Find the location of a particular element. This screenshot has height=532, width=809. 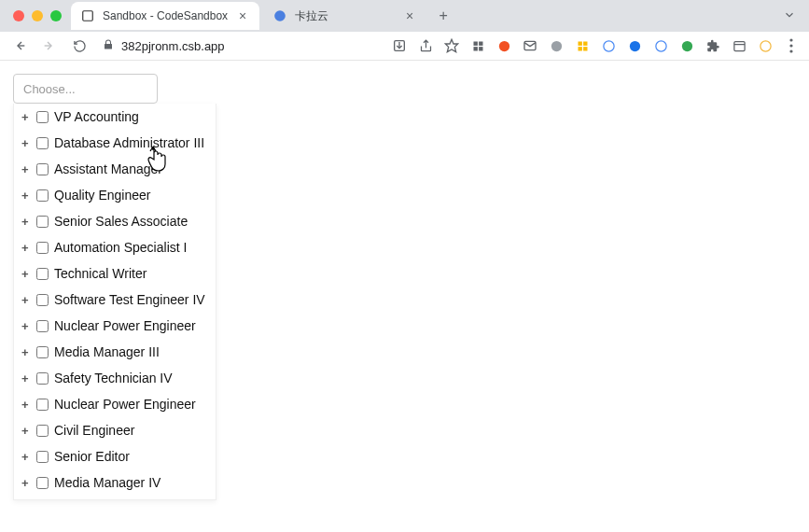

dropdown-option: +Civil Engineer is located at coordinates (115, 430).